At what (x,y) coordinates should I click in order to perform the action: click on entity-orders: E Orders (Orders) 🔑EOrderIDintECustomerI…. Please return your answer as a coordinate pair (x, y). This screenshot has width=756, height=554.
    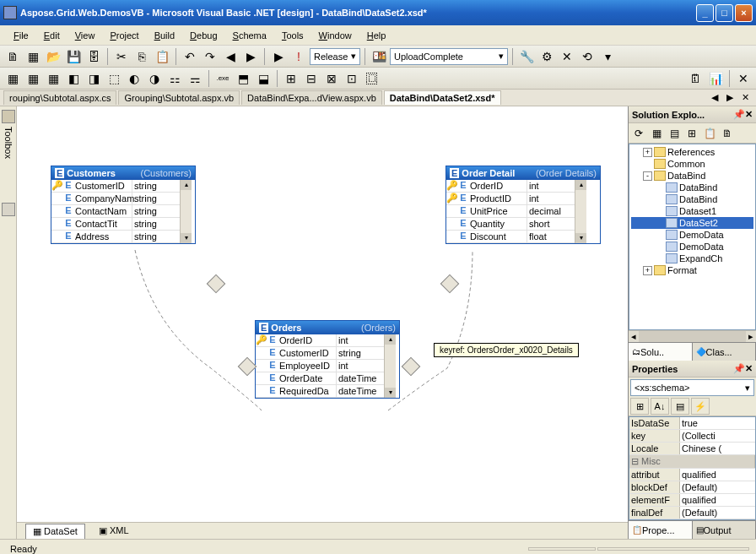
    Looking at the image, I should click on (327, 360).